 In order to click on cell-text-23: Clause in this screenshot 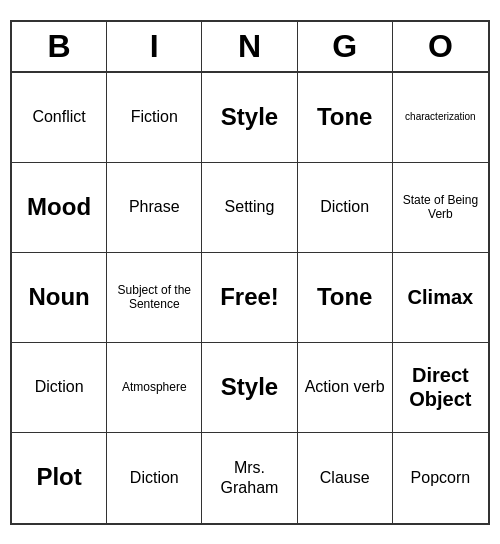, I will do `click(345, 478)`.